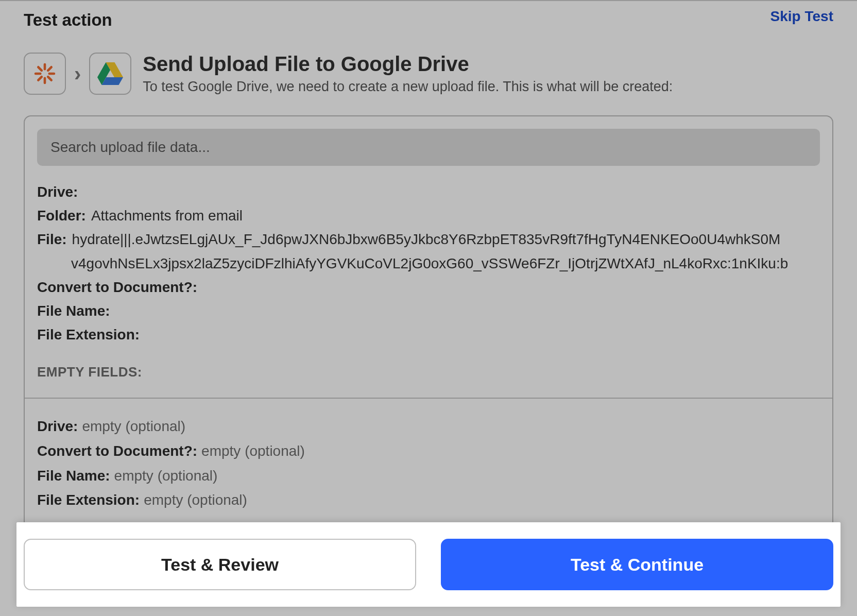  I want to click on field-label: File:, so click(52, 239).